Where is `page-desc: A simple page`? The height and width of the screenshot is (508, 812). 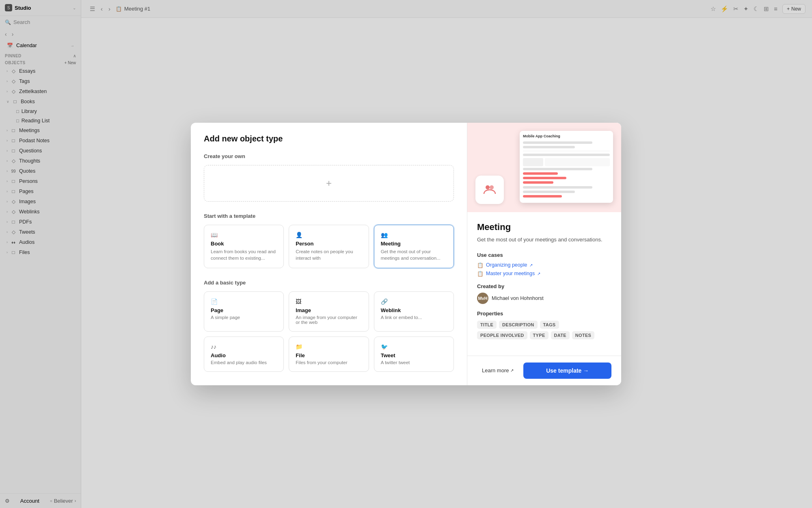
page-desc: A simple page is located at coordinates (244, 317).